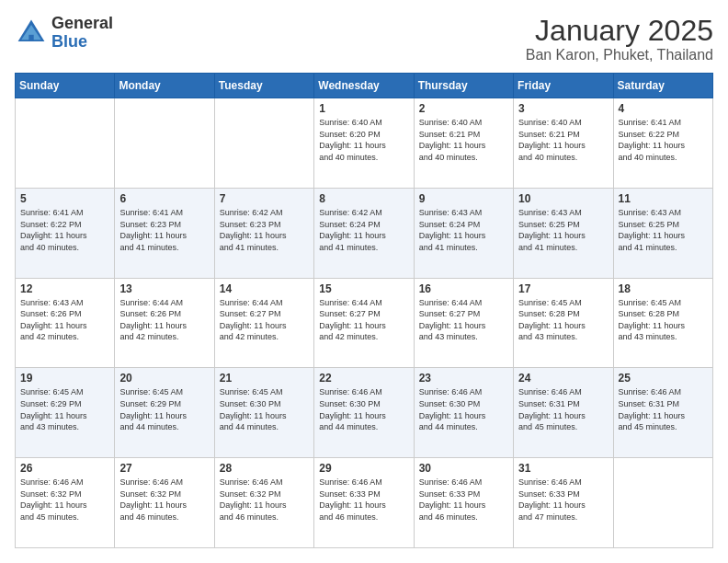 The width and height of the screenshot is (728, 563). What do you see at coordinates (31, 33) in the screenshot?
I see `logo-icon` at bounding box center [31, 33].